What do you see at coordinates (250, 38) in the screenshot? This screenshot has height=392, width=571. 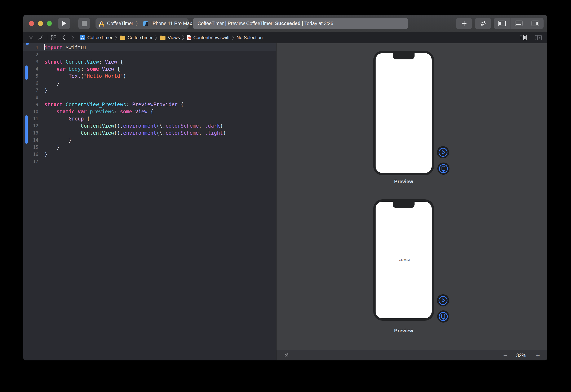 I see `breadcrumb-label: No Selection` at bounding box center [250, 38].